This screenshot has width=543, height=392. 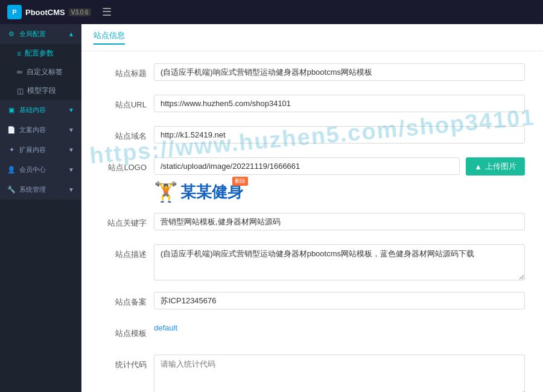 I want to click on form-row-site-url: 站点URL, so click(x=313, y=106).